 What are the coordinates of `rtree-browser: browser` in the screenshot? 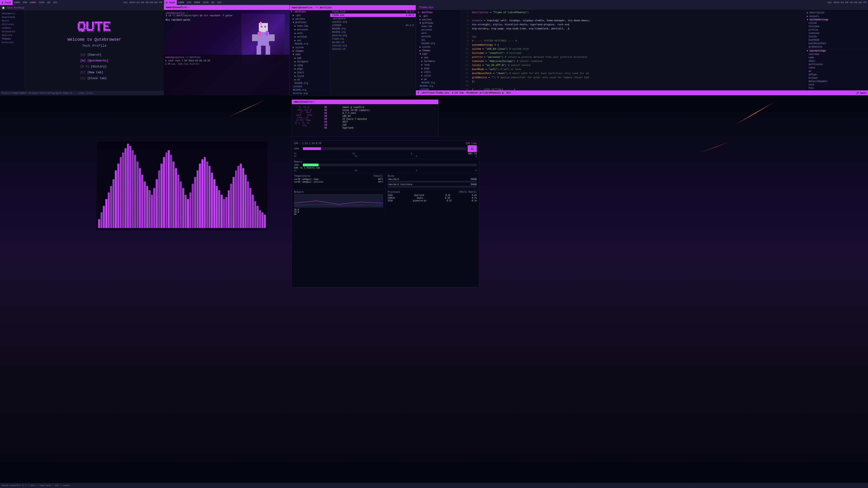 It's located at (836, 78).